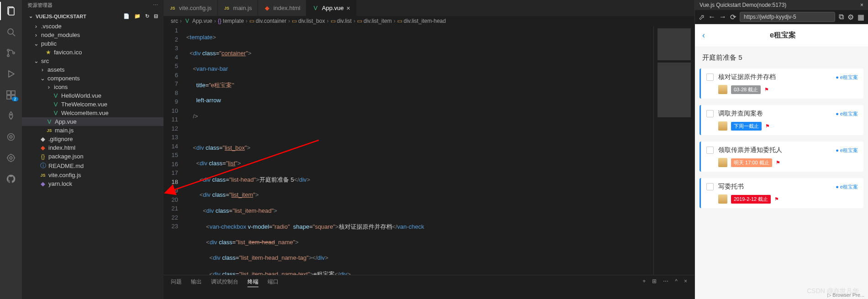 The height and width of the screenshot is (299, 868). What do you see at coordinates (701, 17) in the screenshot?
I see `open-external-icon: ⬀` at bounding box center [701, 17].